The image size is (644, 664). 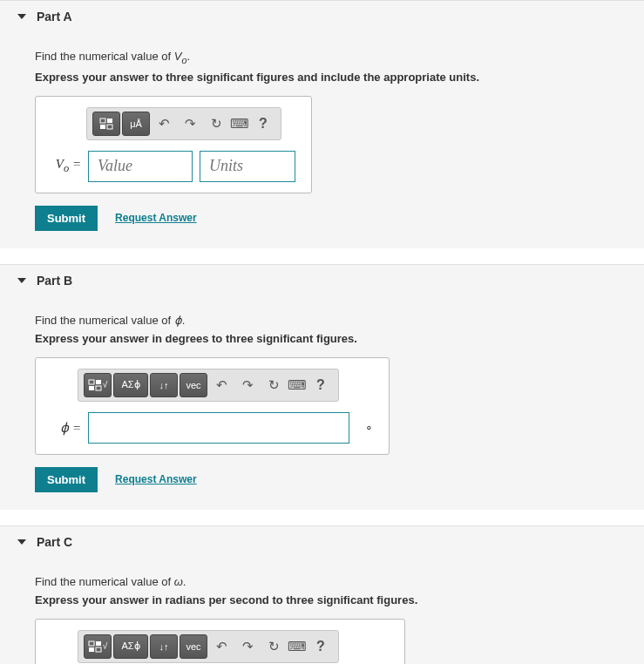 What do you see at coordinates (184, 124) in the screenshot?
I see `toolbar: μÅ ↶ ↷ ↻ ⌨ ?` at bounding box center [184, 124].